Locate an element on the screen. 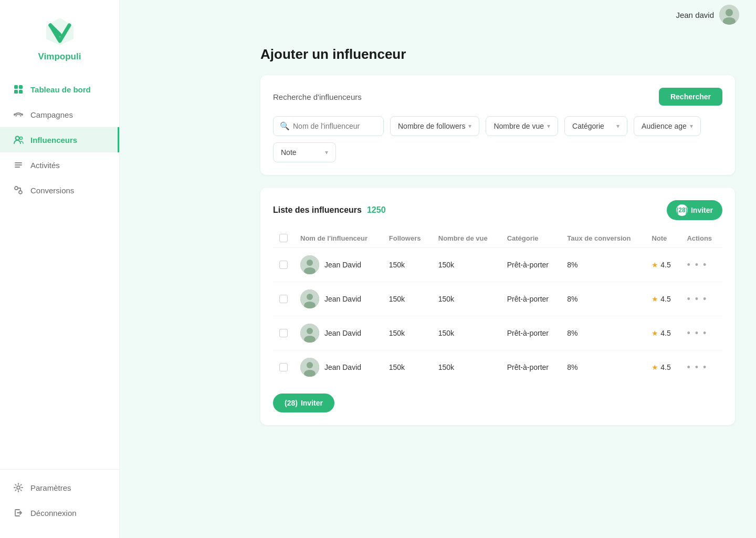 The height and width of the screenshot is (538, 756). row-note-0: ★ 4.5 is located at coordinates (663, 265).